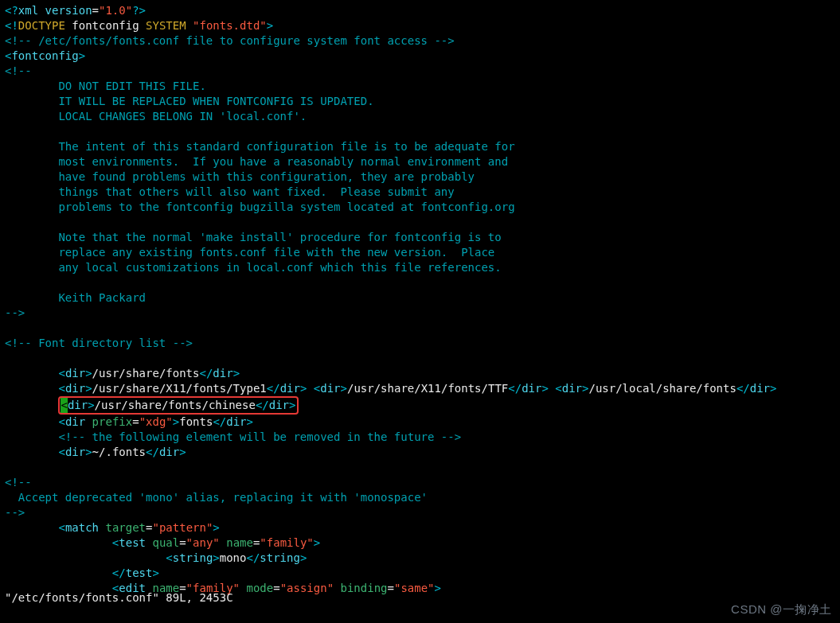 The height and width of the screenshot is (623, 840). What do you see at coordinates (178, 406) in the screenshot?
I see `highlighted-dir-line: <dir>/usr/share/fonts/chinese</dir>` at bounding box center [178, 406].